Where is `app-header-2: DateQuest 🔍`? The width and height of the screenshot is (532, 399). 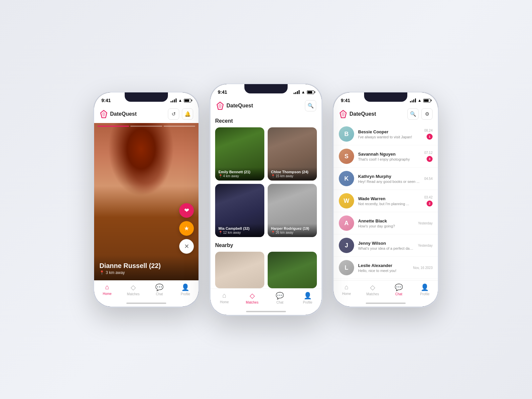 app-header-2: DateQuest 🔍 is located at coordinates (266, 106).